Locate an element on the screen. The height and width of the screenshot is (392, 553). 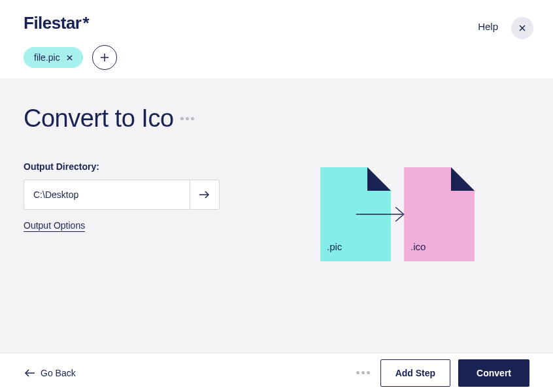
add-file-button is located at coordinates (105, 57).